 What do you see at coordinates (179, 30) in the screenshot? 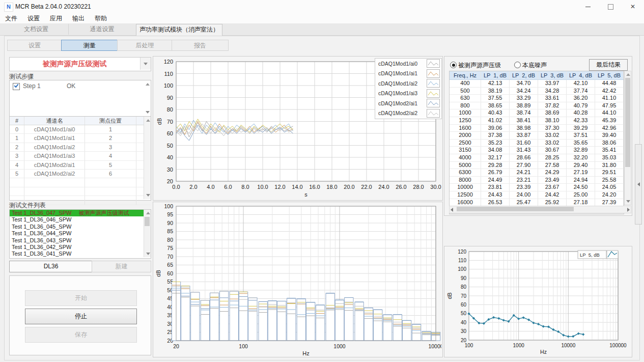
I see `tab-2: 声功率测试模块（消声室法）` at bounding box center [179, 30].